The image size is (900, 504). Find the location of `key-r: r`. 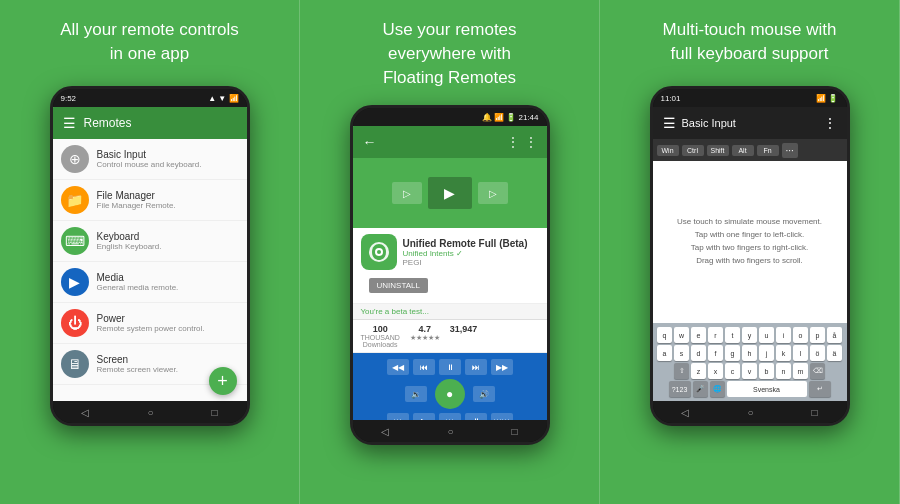

key-r: r is located at coordinates (716, 335).